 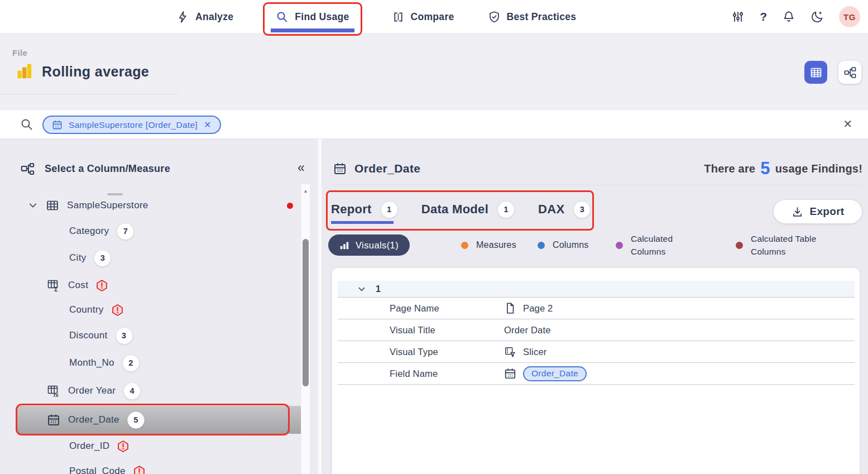 I want to click on sidebar-header: Select a Column/Measure, so click(x=95, y=169).